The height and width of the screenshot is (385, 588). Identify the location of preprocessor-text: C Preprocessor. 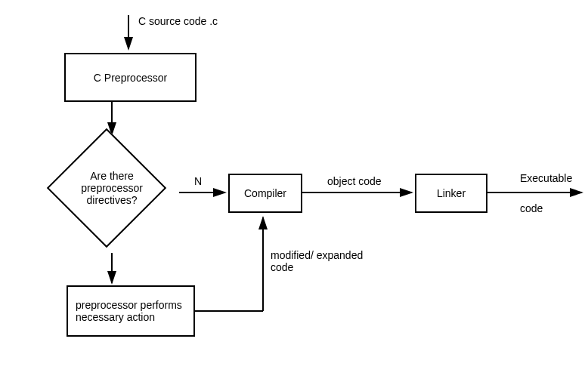
(130, 78).